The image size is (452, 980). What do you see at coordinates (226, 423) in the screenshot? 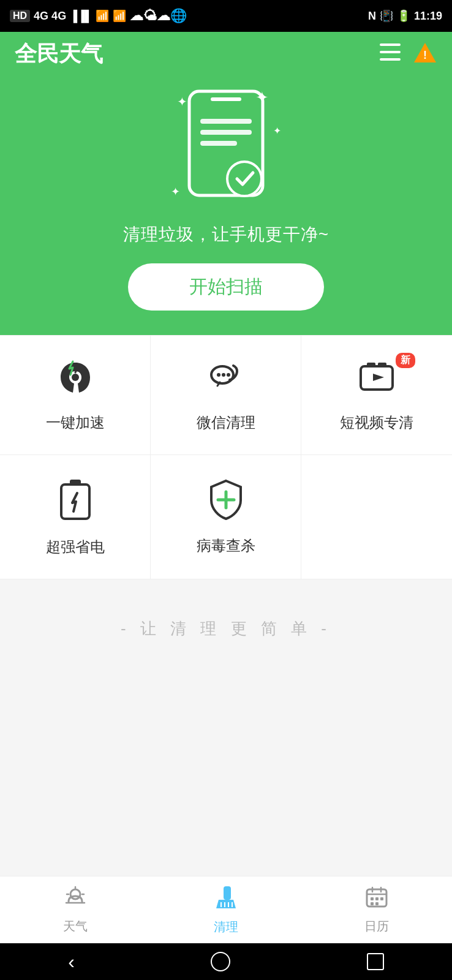
I see `wechat-label: 微信清理` at bounding box center [226, 423].